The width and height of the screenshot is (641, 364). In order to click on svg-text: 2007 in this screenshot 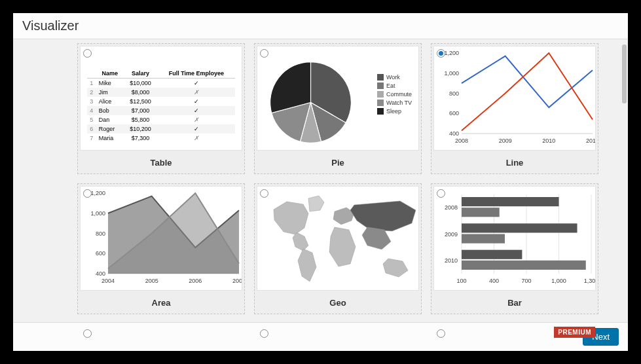, I will do `click(237, 281)`.